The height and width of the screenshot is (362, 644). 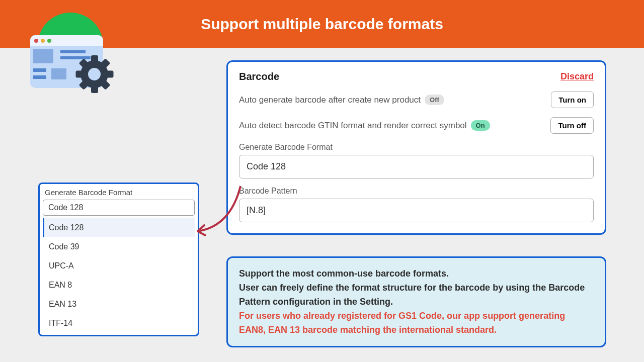 What do you see at coordinates (417, 167) in the screenshot?
I see `barcode-format-input` at bounding box center [417, 167].